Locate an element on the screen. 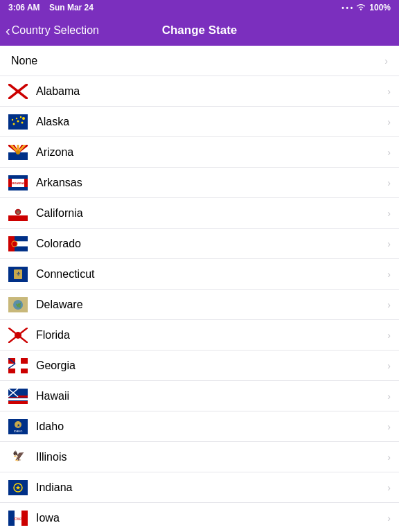 The width and height of the screenshot is (399, 532). state-flag-icon: ARKANSAS is located at coordinates (18, 183).